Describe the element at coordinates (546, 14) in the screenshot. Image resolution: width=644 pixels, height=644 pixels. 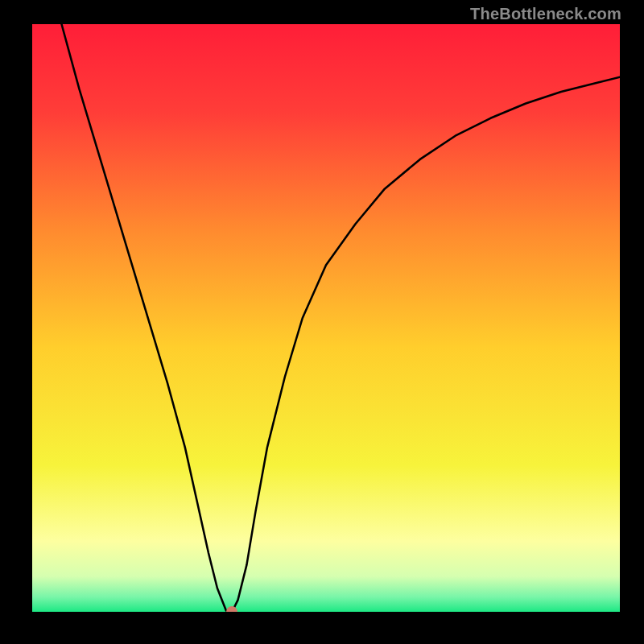
I see `watermark: TheBottleneck.com` at that location.